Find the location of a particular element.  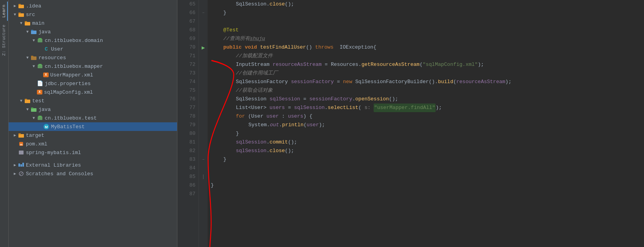

structure-tab: Z: Structure is located at coordinates (4, 40).